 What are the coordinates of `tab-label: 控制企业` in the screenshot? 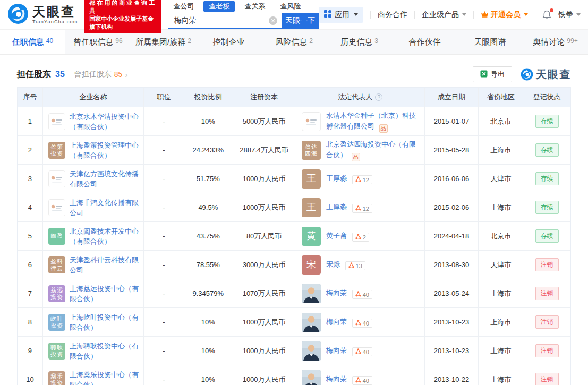 It's located at (229, 42).